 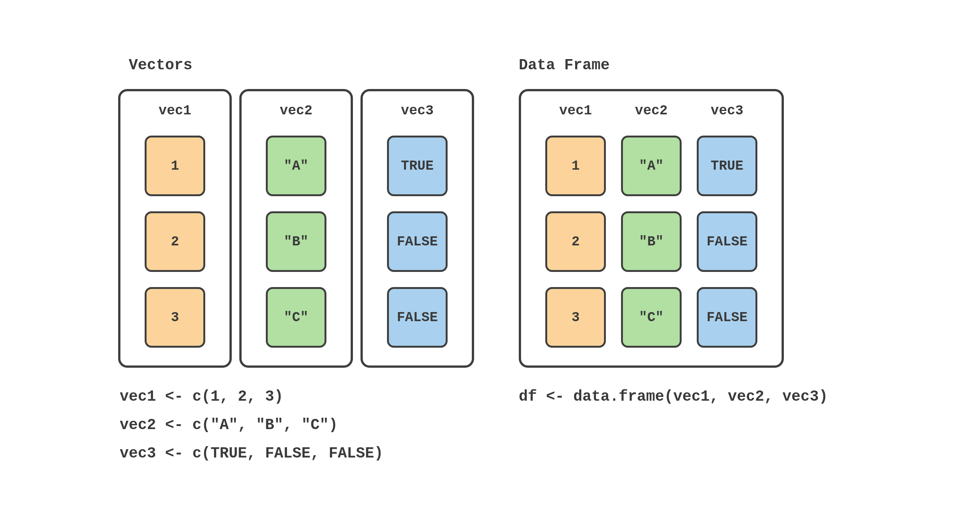 What do you see at coordinates (565, 65) in the screenshot?
I see `dataframe-title: Data Frame` at bounding box center [565, 65].